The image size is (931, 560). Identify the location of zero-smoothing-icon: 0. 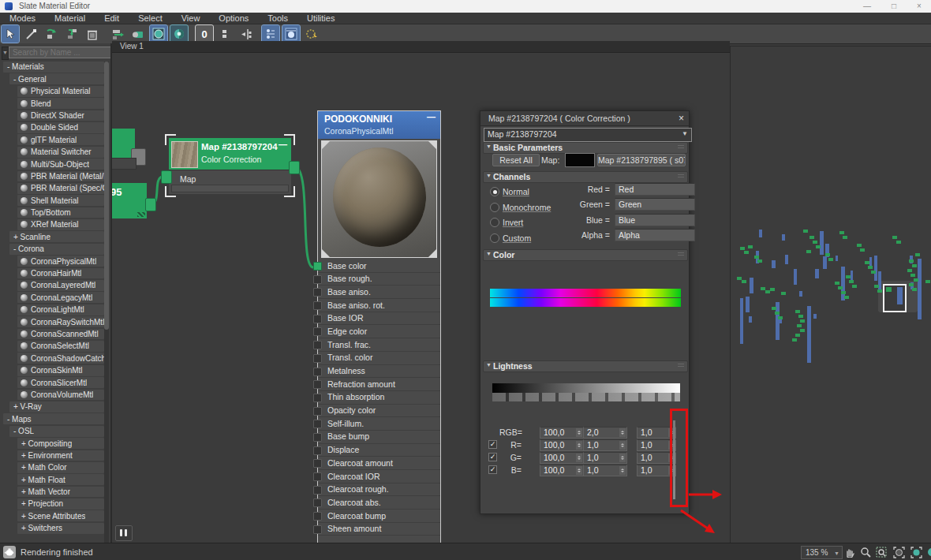
(204, 34).